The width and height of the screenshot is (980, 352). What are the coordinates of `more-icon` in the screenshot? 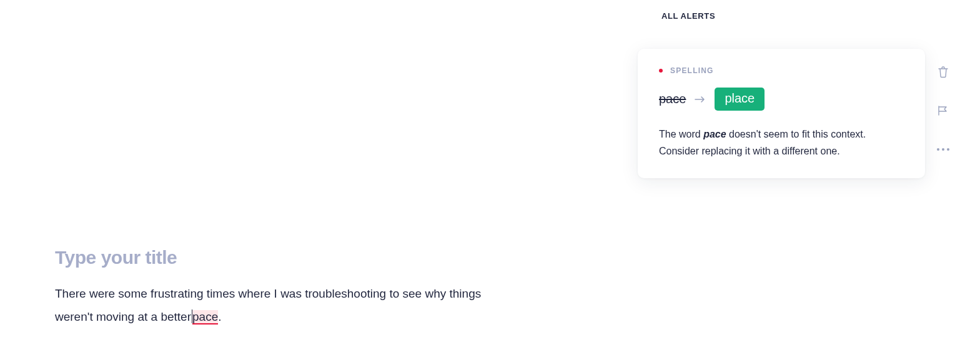 It's located at (943, 149).